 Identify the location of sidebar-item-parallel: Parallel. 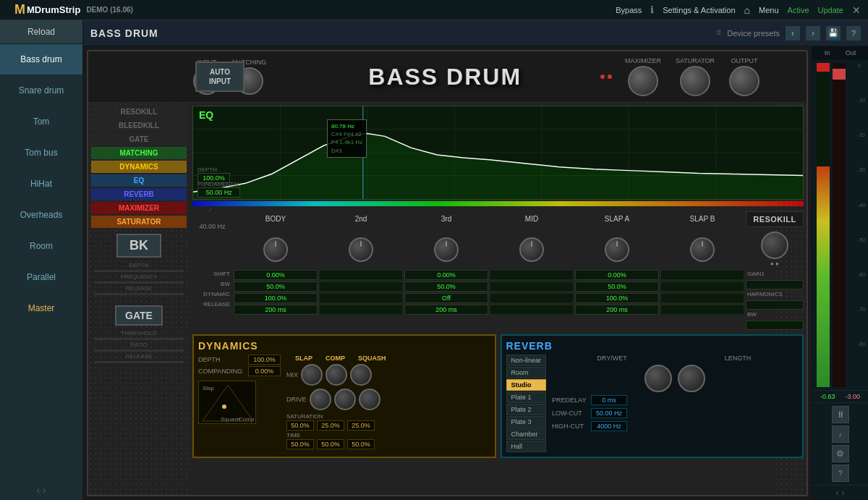
(41, 278).